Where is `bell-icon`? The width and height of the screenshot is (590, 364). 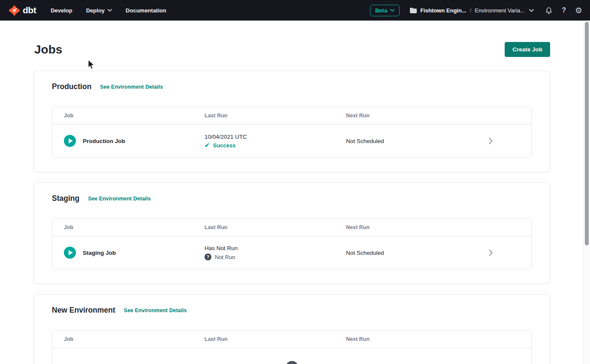
bell-icon is located at coordinates (549, 10).